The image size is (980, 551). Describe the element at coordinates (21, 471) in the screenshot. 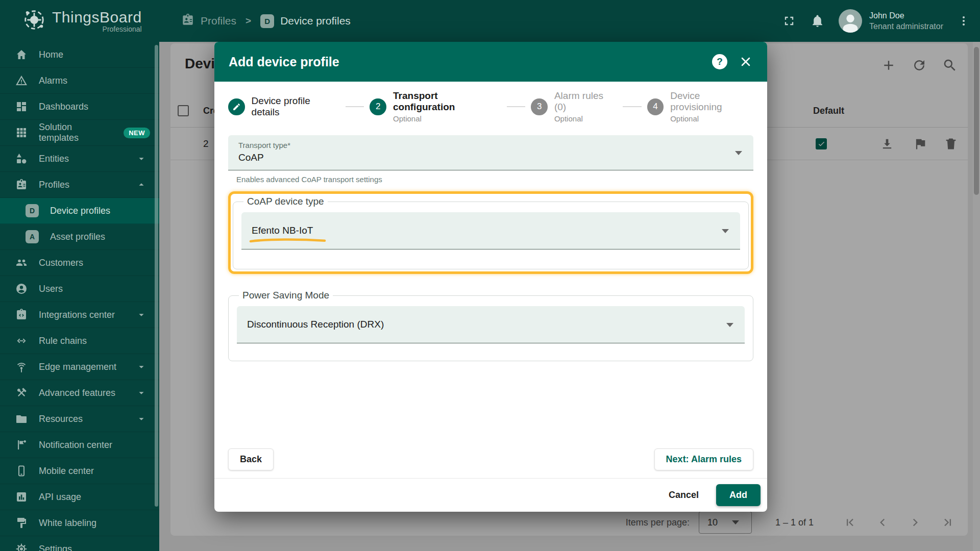

I see `smartphone-icon` at that location.